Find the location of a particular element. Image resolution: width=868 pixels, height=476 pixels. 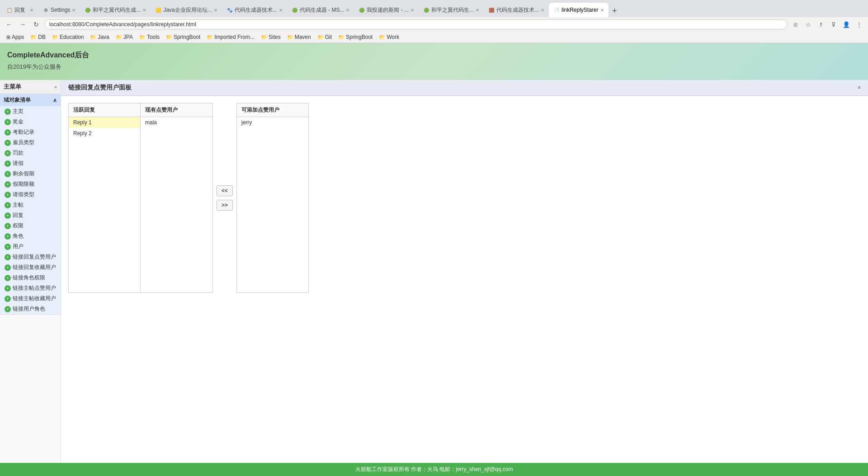

sidebar-toggle: « is located at coordinates (56, 87).